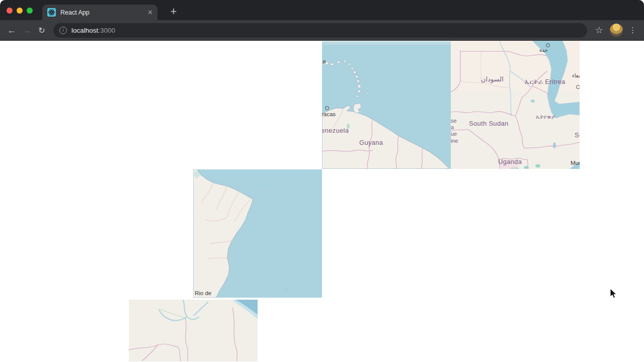 The height and width of the screenshot is (362, 644). What do you see at coordinates (20, 11) in the screenshot?
I see `minimize-window-button` at bounding box center [20, 11].